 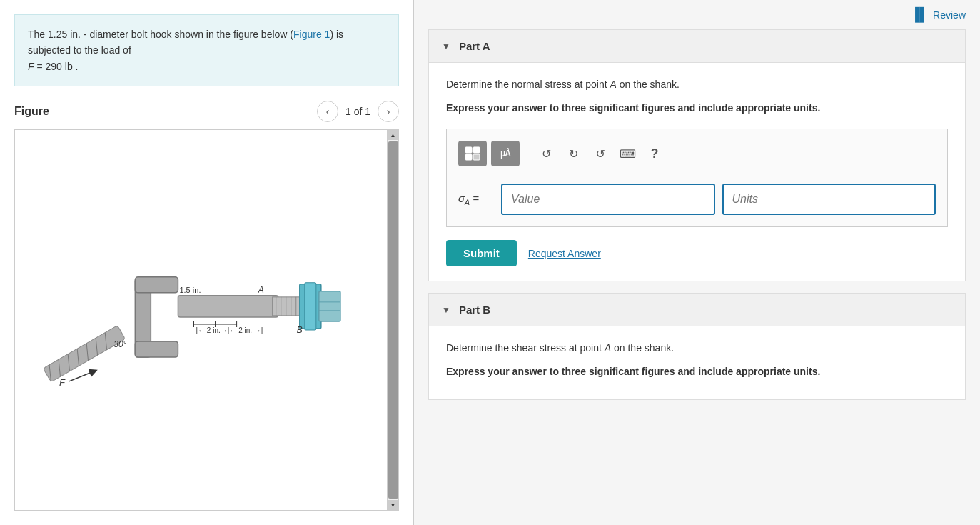 I want to click on part-a-header: ▼ Part A, so click(x=697, y=46).